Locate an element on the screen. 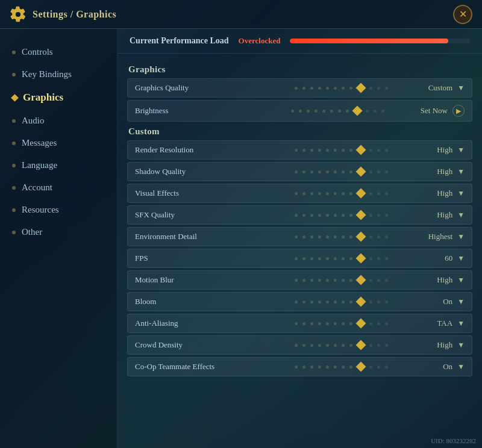 The width and height of the screenshot is (482, 448). setting-value: TAA is located at coordinates (431, 323).